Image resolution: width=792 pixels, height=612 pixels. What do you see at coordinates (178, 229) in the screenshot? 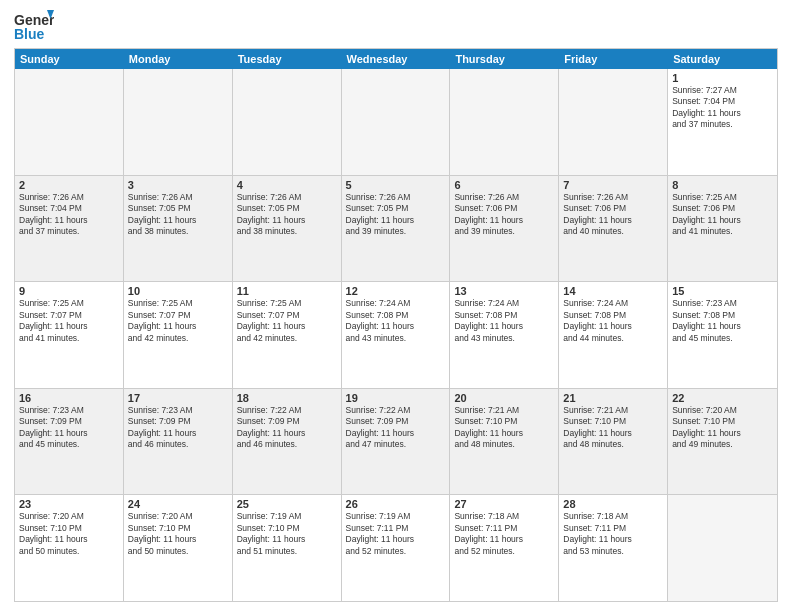
I see `cal-cell: 3Sunrise: 7:26 AMSunset: 7:05 PMDaylight…` at bounding box center [178, 229].